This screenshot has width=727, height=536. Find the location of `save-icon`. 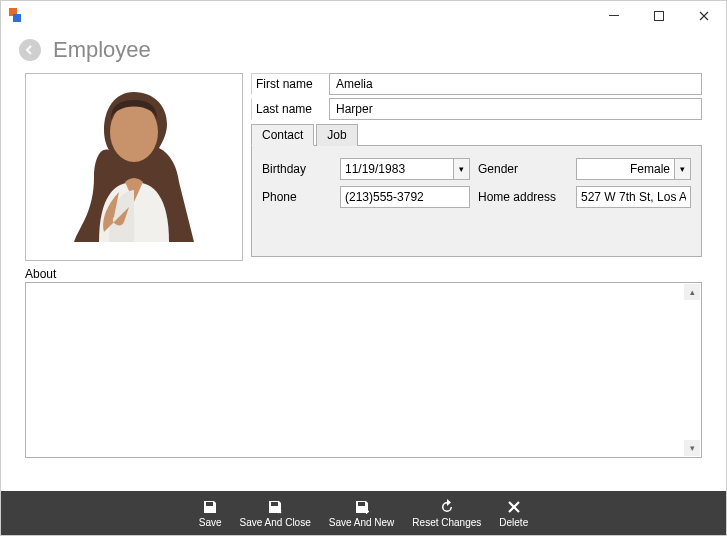

save-icon is located at coordinates (210, 507).